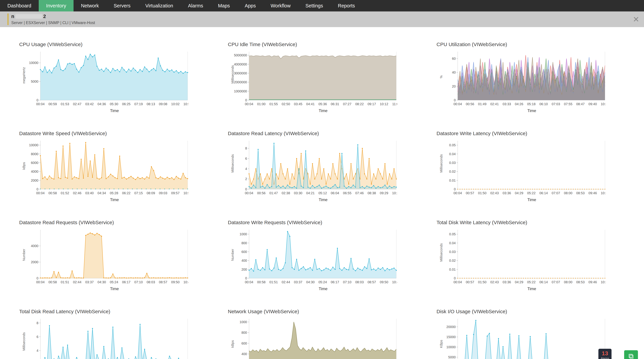 The height and width of the screenshot is (359, 644). I want to click on svg-text: 0.01, so click(452, 180).